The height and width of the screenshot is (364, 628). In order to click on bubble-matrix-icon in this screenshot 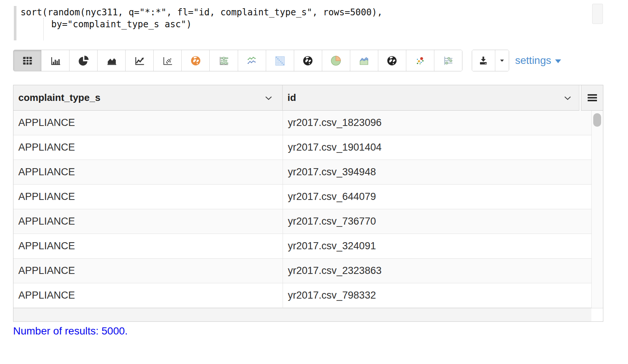, I will do `click(224, 61)`.